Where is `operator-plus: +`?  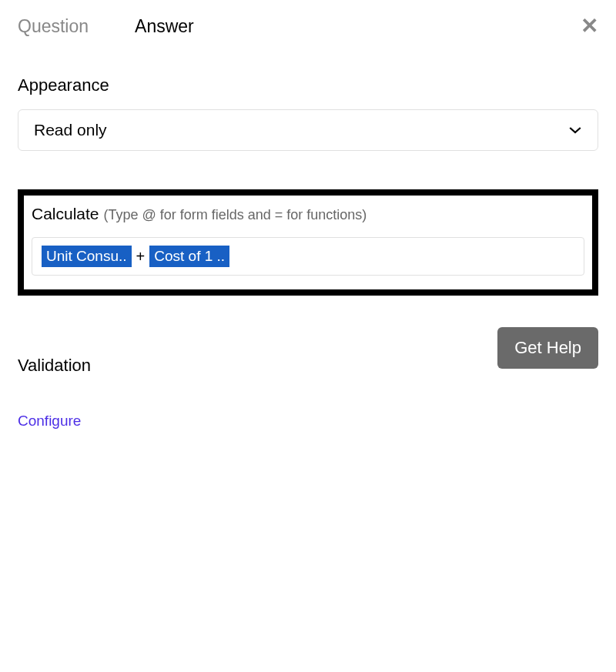 operator-plus: + is located at coordinates (141, 257).